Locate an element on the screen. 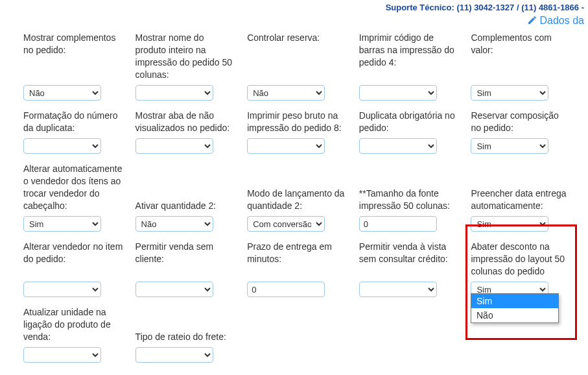 This screenshot has height=375, width=588. field-mostrar-complementos: Mostrar complementos no pedido: Não is located at coordinates (74, 66).